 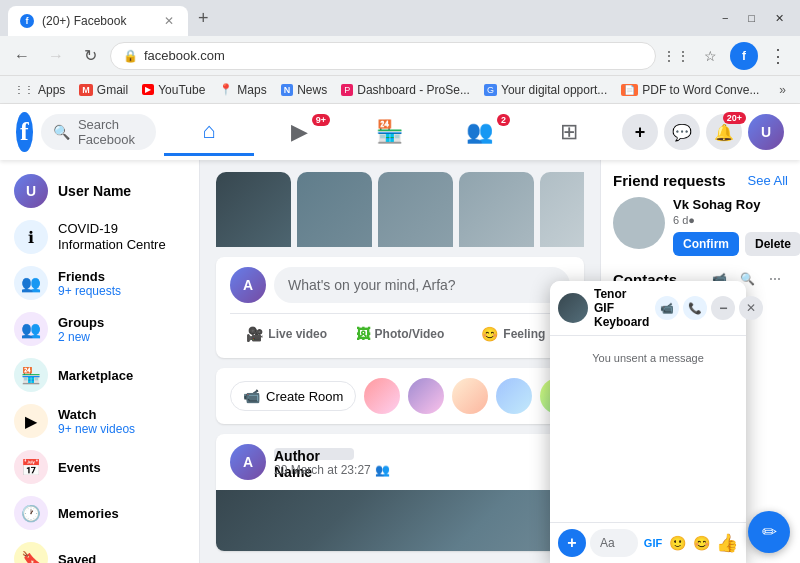 What do you see at coordinates (248, 285) in the screenshot?
I see `create-post-avatar: A` at bounding box center [248, 285].